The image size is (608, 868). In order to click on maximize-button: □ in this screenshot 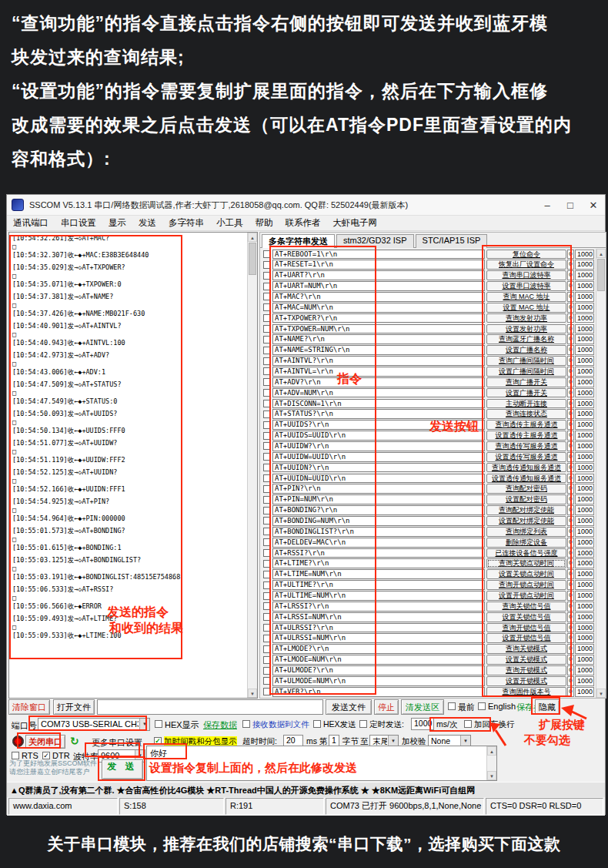, I will do `click(570, 205)`.